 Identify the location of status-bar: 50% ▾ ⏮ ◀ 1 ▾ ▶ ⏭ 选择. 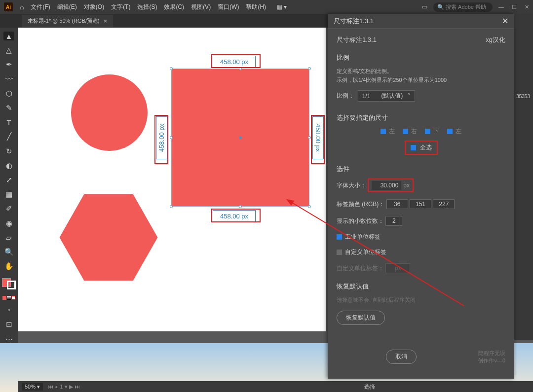
(275, 387).